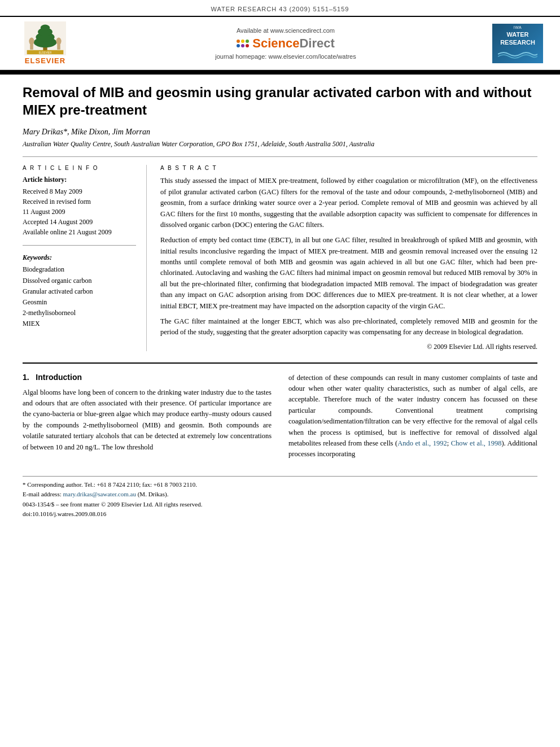 The image size is (560, 747). What do you see at coordinates (247, 46) in the screenshot?
I see `dot-red` at bounding box center [247, 46].